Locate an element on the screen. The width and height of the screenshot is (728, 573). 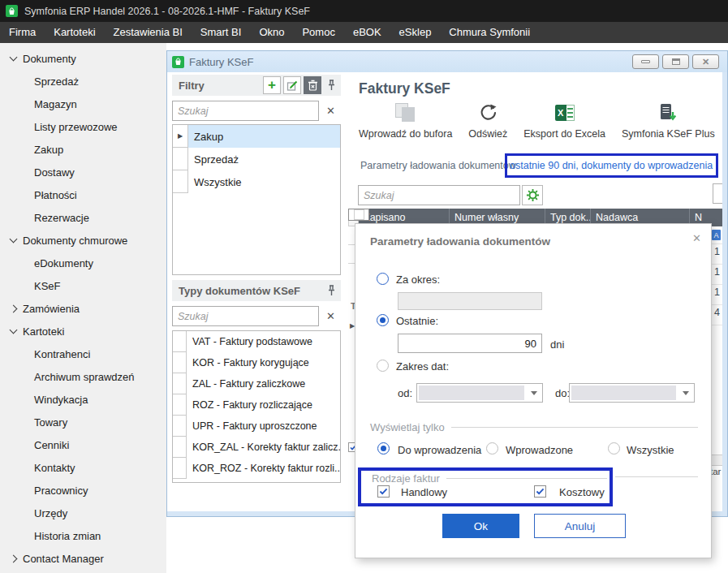
za-okres-input is located at coordinates (470, 301).